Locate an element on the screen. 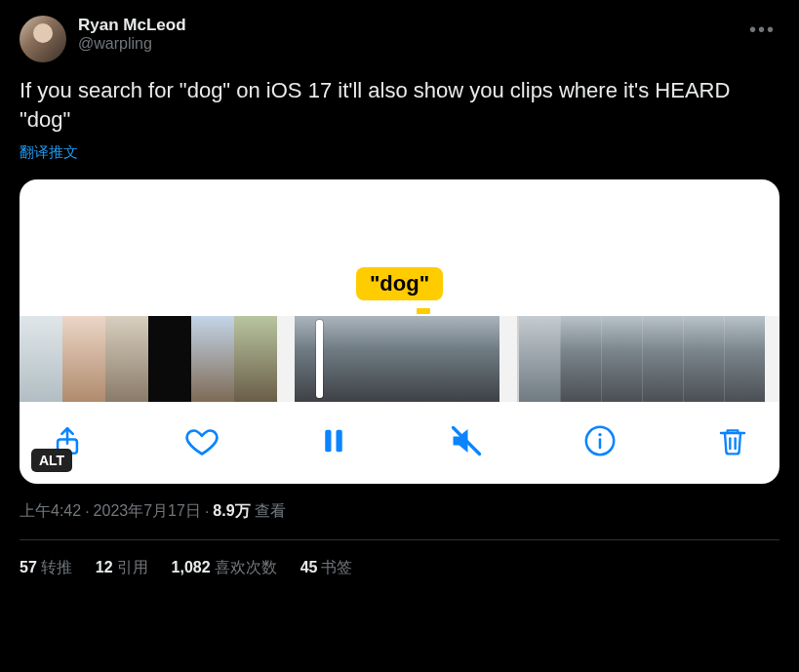 The height and width of the screenshot is (672, 799). trash-icon is located at coordinates (733, 441).